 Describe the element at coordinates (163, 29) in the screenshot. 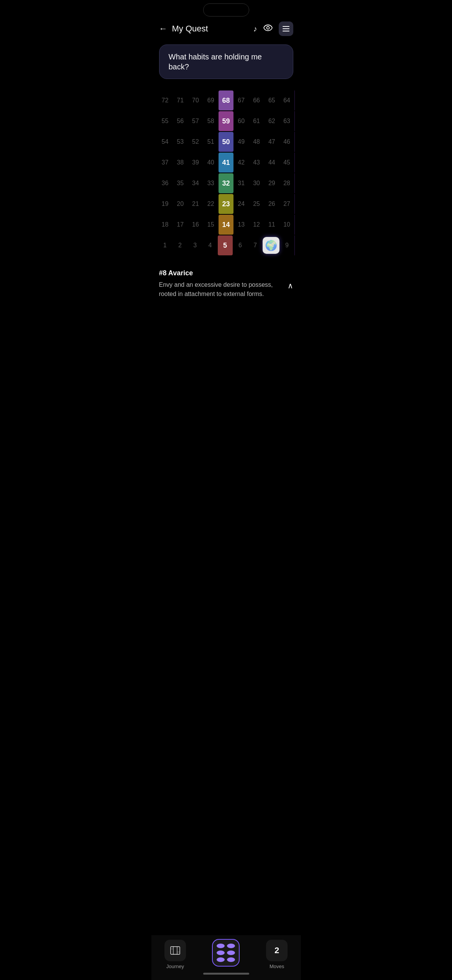

I see `back-button: ←` at that location.